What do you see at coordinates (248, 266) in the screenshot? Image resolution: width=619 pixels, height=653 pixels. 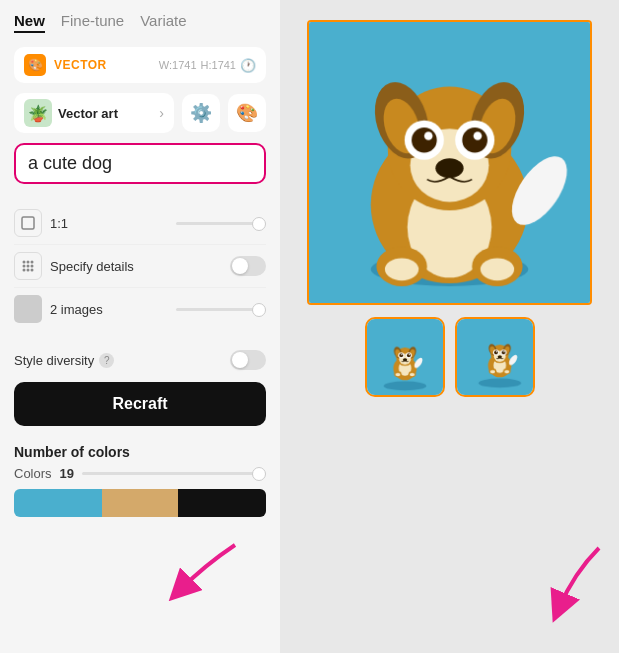 I see `specify-details-toggle` at bounding box center [248, 266].